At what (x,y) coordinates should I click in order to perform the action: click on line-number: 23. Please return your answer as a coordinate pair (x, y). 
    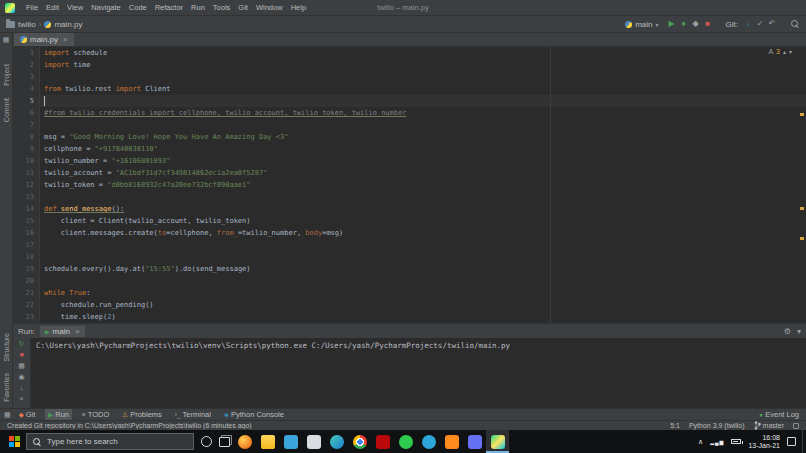
    Looking at the image, I should click on (24, 317).